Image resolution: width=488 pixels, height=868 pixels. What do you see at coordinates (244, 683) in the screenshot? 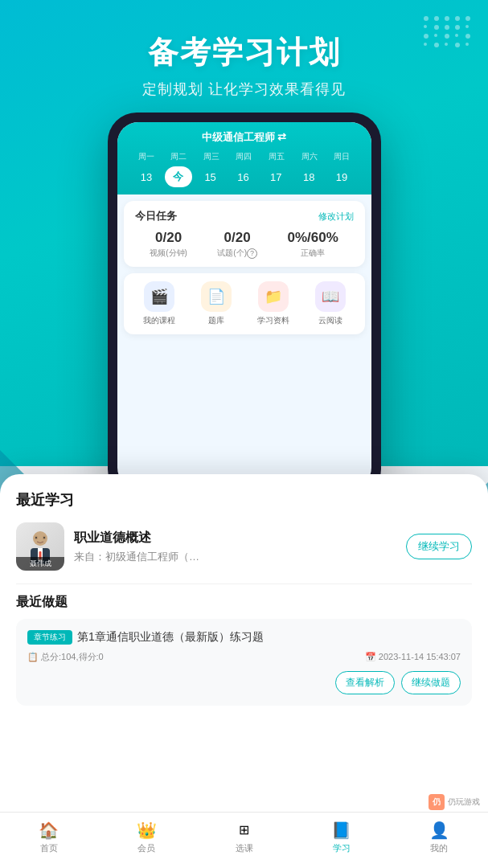
I see `exercise-buttons: 查看解析 继续做题` at bounding box center [244, 683].